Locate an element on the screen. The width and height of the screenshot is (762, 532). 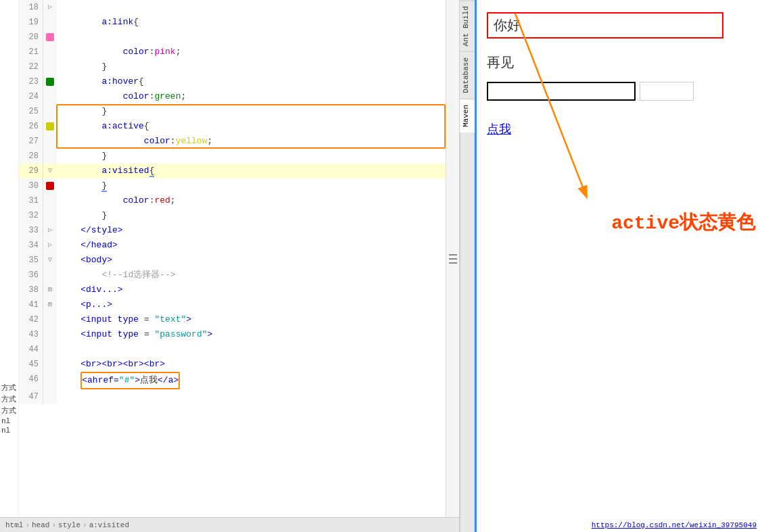
preview-dianwo-link: 点我 is located at coordinates (499, 130).